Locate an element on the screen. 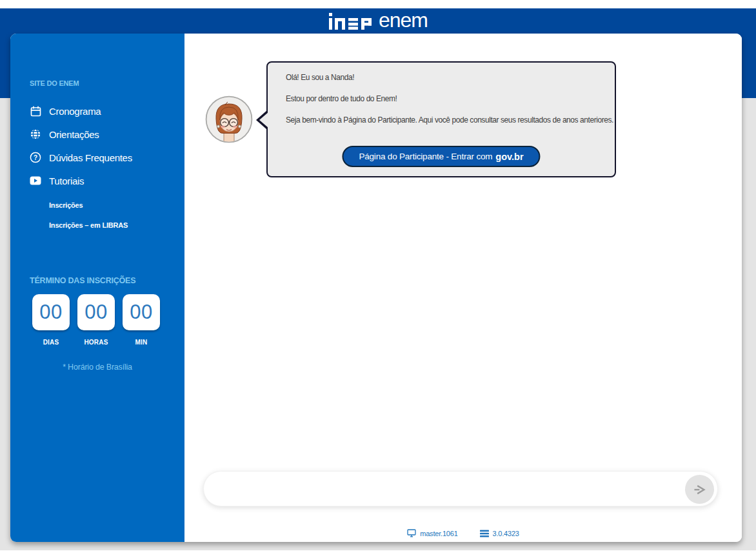  countdown: 00 00 00 is located at coordinates (96, 312).